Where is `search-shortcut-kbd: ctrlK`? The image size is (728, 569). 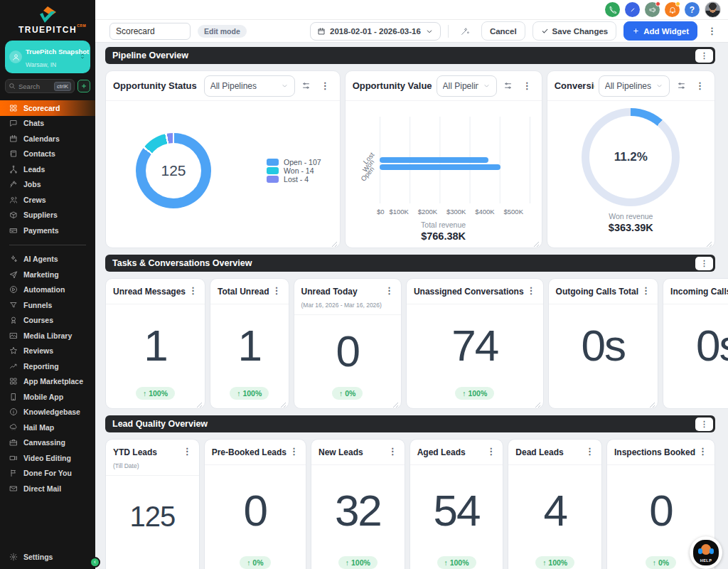
search-shortcut-kbd: ctrlK is located at coordinates (63, 87).